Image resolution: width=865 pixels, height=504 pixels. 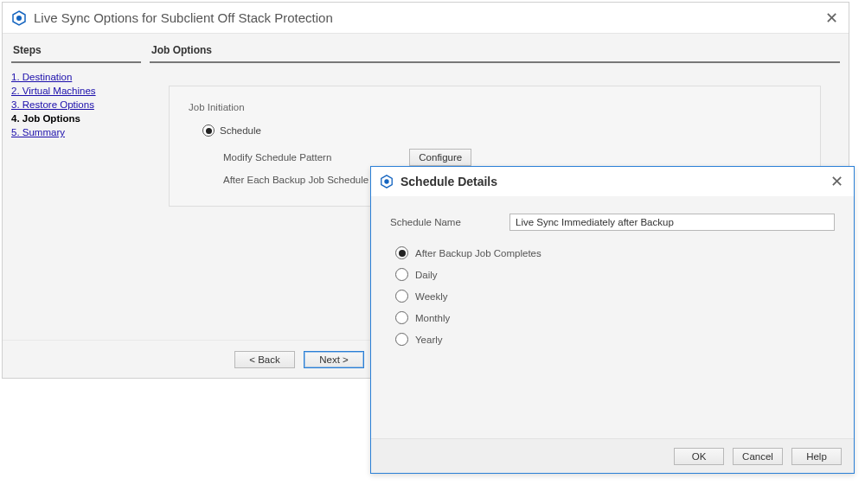 What do you see at coordinates (240, 131) in the screenshot?
I see `schedule-radio-label: Schedule` at bounding box center [240, 131].